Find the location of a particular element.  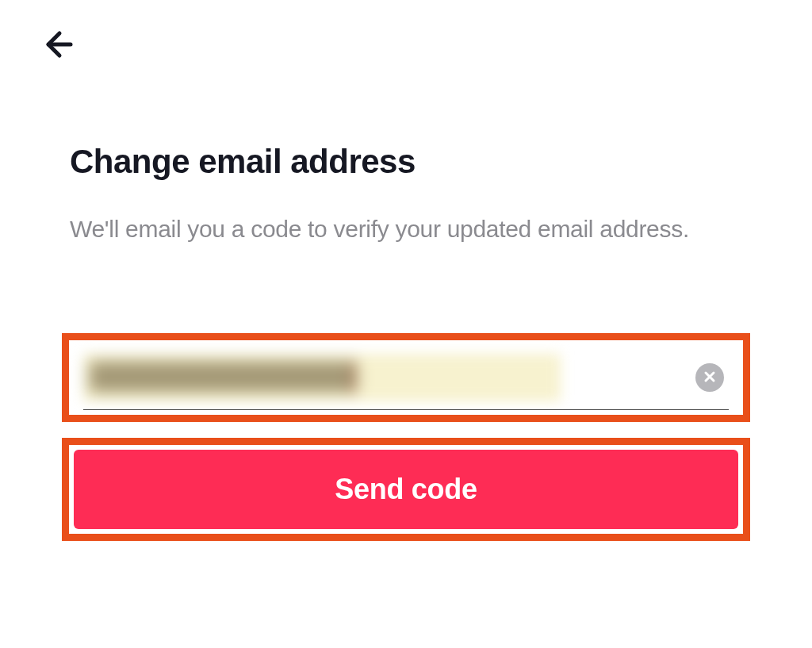

arrow-left-icon is located at coordinates (58, 46).